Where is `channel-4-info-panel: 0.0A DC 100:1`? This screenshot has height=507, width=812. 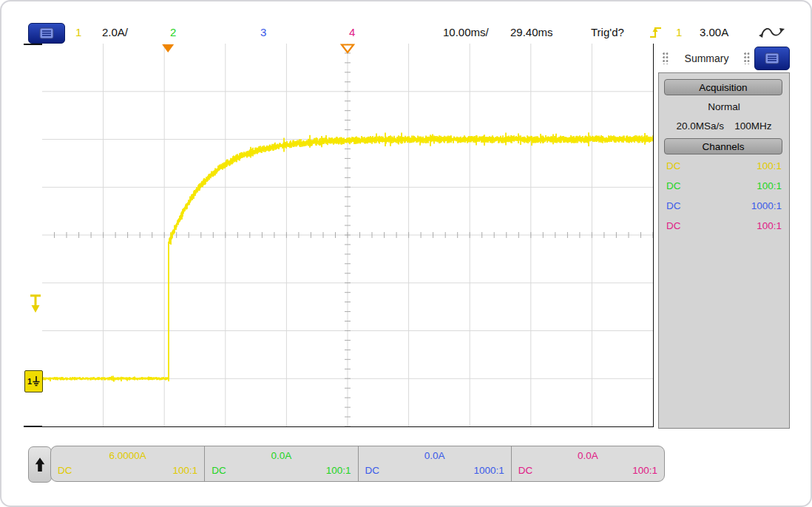
channel-4-info-panel: 0.0A DC 100:1 is located at coordinates (587, 464).